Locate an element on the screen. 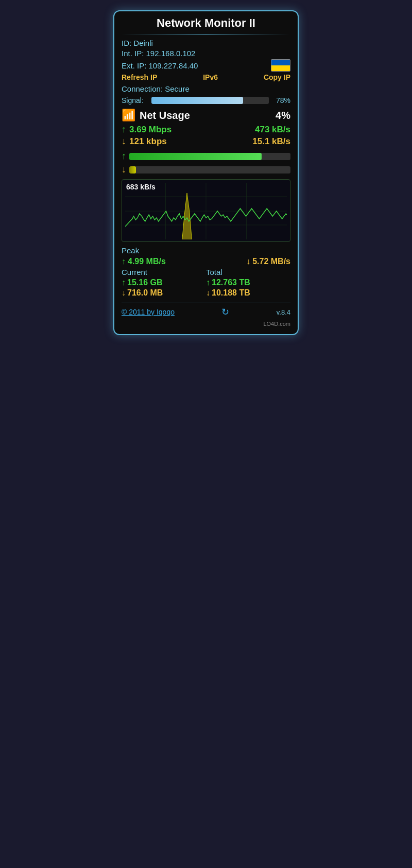 This screenshot has width=412, height=868. peak-download-icon: ↓ is located at coordinates (248, 262).